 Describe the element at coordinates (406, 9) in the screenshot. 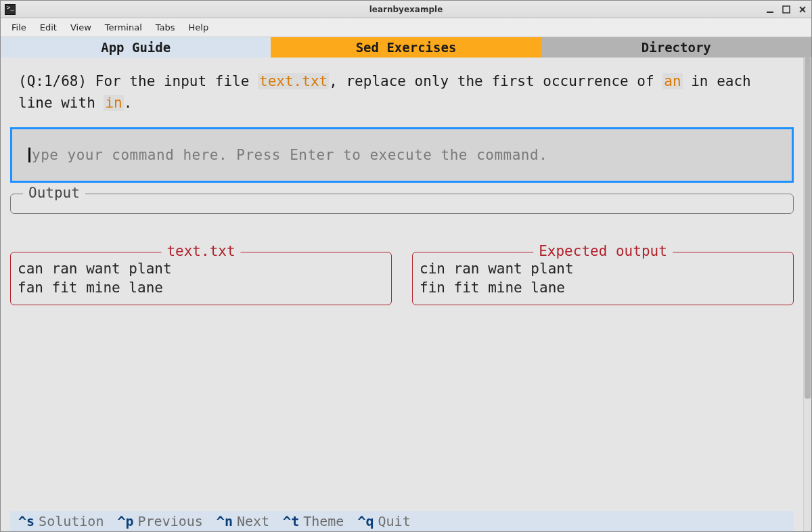

I see `titlebar: learnbyexample` at that location.